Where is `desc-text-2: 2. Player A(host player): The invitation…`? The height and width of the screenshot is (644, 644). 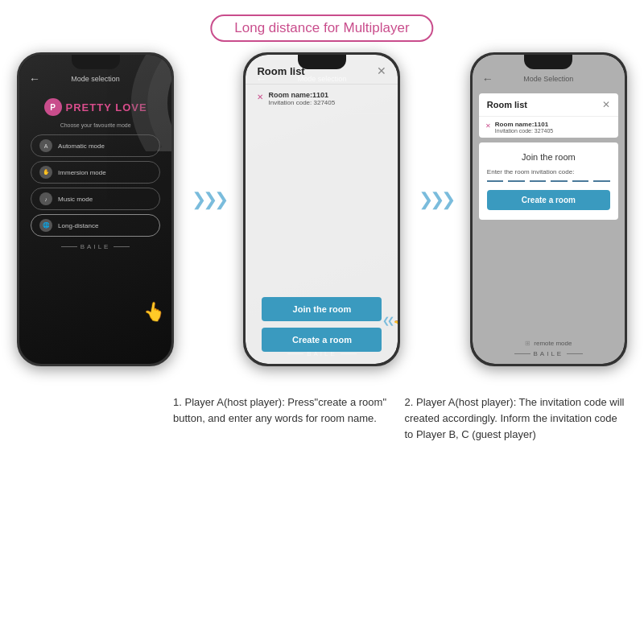 desc-text-2: 2. Player A(host player): The invitation… is located at coordinates (517, 419).